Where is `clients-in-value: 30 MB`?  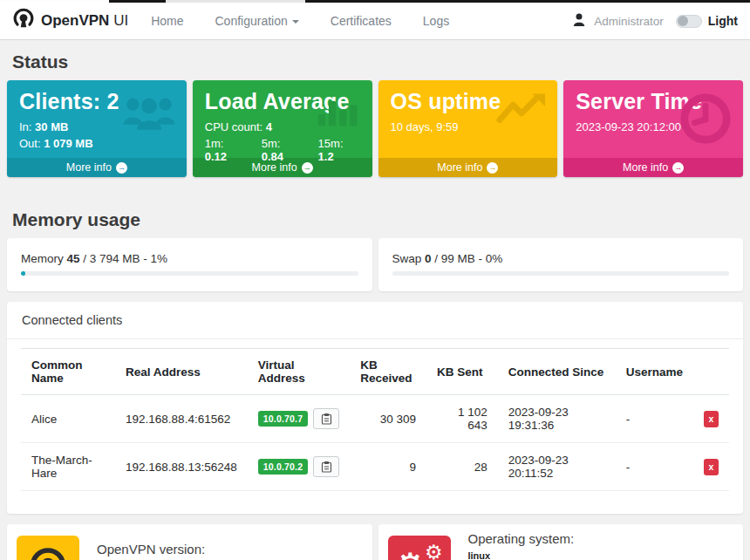
clients-in-value: 30 MB is located at coordinates (51, 127).